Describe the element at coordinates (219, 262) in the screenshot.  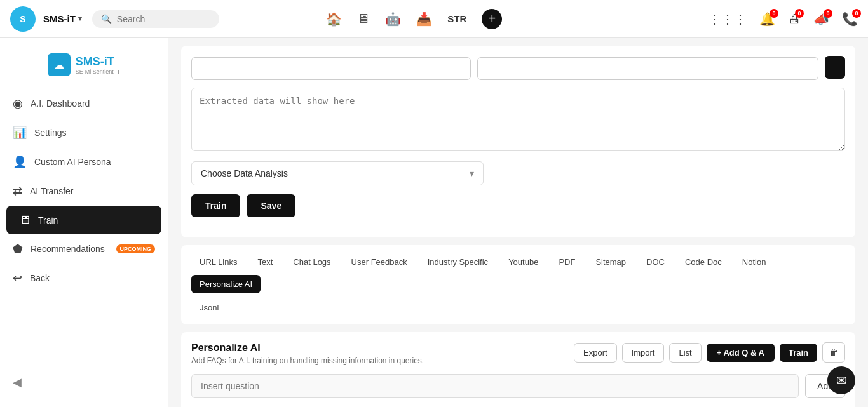
I see `tab-url-links: URL Links` at that location.